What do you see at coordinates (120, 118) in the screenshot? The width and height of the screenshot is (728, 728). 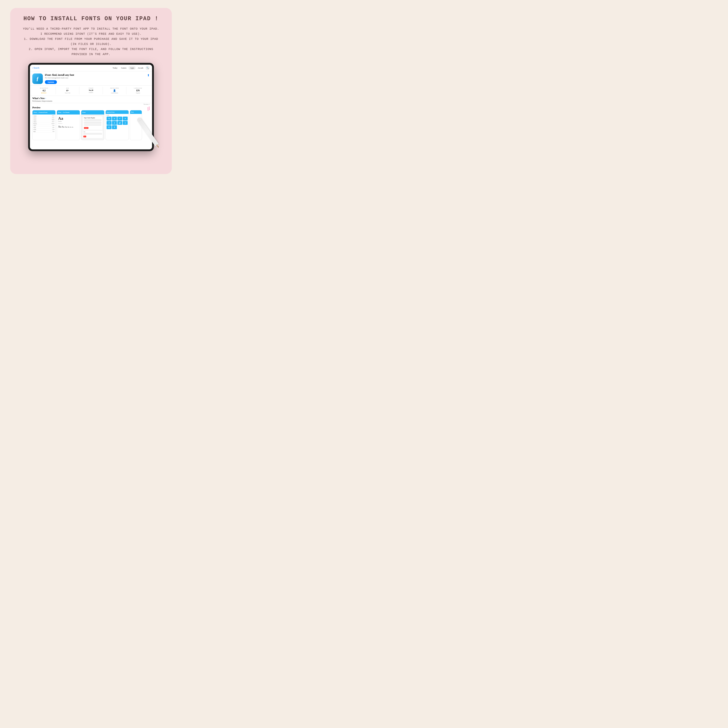 I see `glyph-cell: ✓` at bounding box center [120, 118].